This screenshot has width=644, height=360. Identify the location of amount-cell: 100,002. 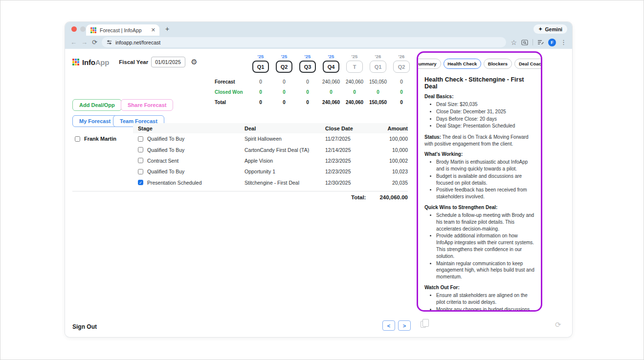
(389, 161).